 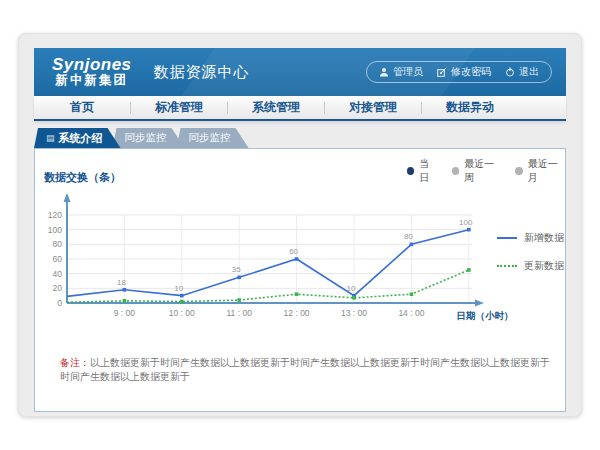 What do you see at coordinates (354, 313) in the screenshot?
I see `svg-text: 13 : 00` at bounding box center [354, 313].